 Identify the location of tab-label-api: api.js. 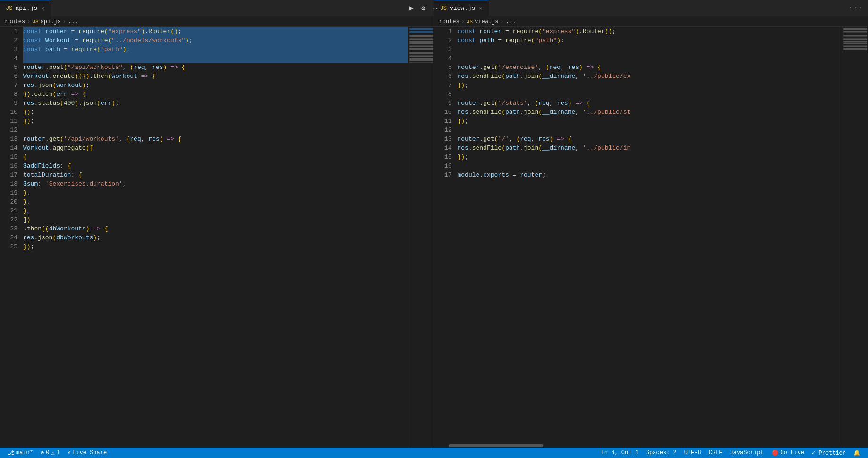
(26, 8).